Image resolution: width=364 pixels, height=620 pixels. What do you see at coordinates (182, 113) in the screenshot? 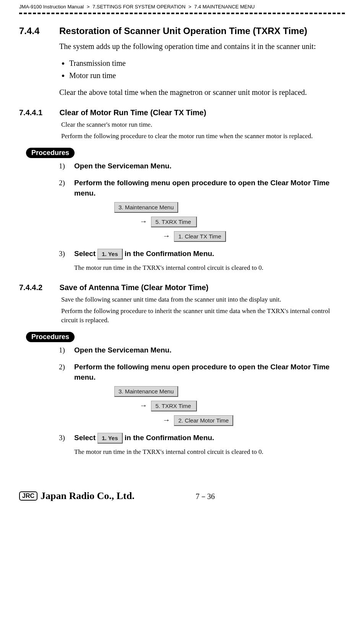
I see `subsection-heading: 7.4.4.1 Clear of Motor Run Time (Clear T…` at bounding box center [182, 113].